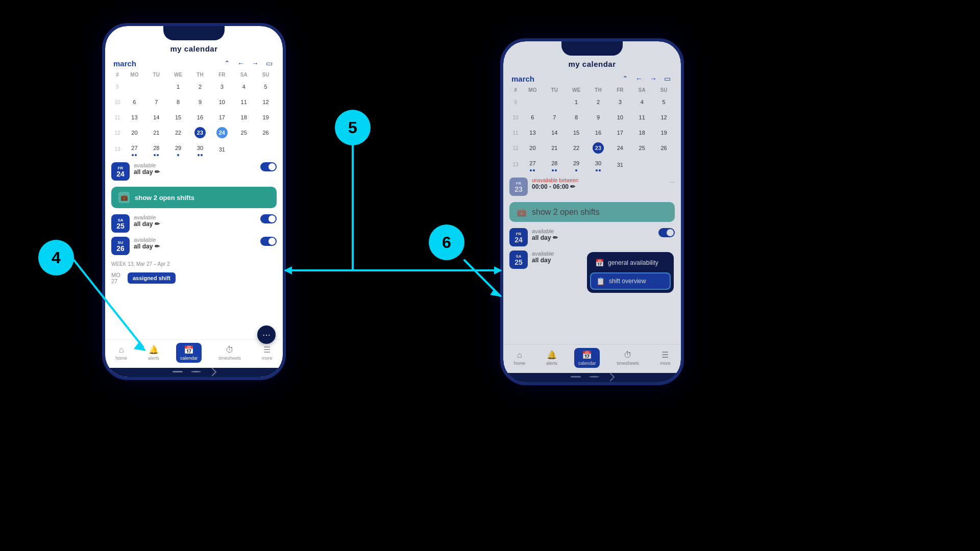  Describe the element at coordinates (353, 128) in the screenshot. I see `step-bubble-5: 5` at that location.